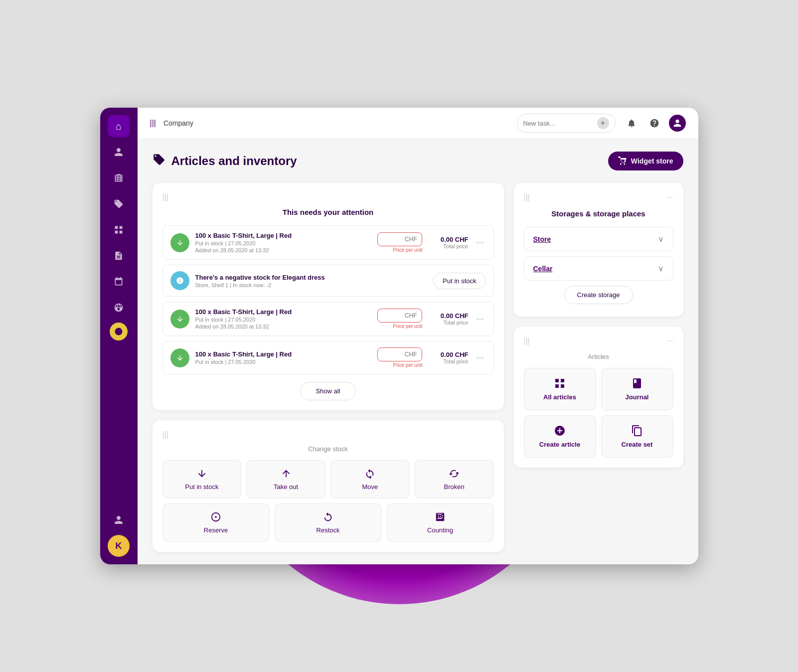 This screenshot has height=672, width=798. Describe the element at coordinates (119, 178) in the screenshot. I see `sidebar-icon-building` at that location.